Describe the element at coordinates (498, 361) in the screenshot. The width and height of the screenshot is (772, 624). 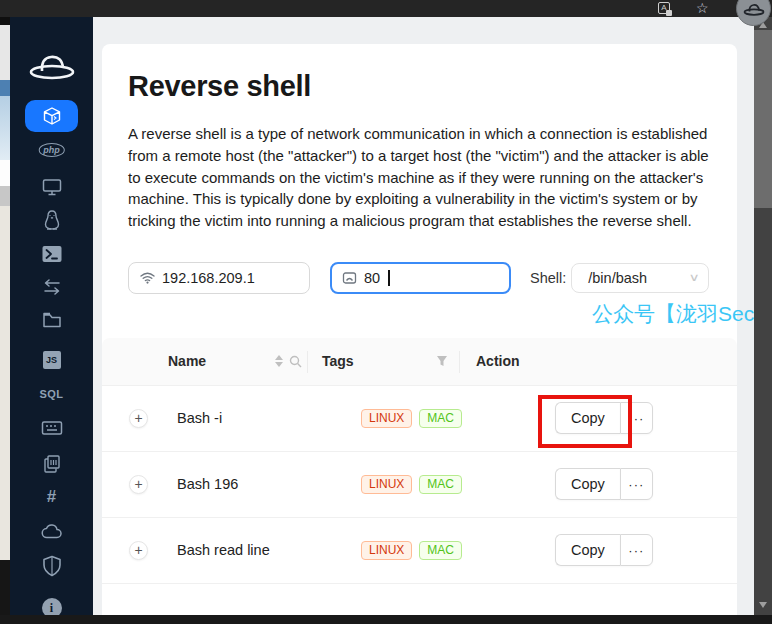
I see `header-action-label: Action` at that location.